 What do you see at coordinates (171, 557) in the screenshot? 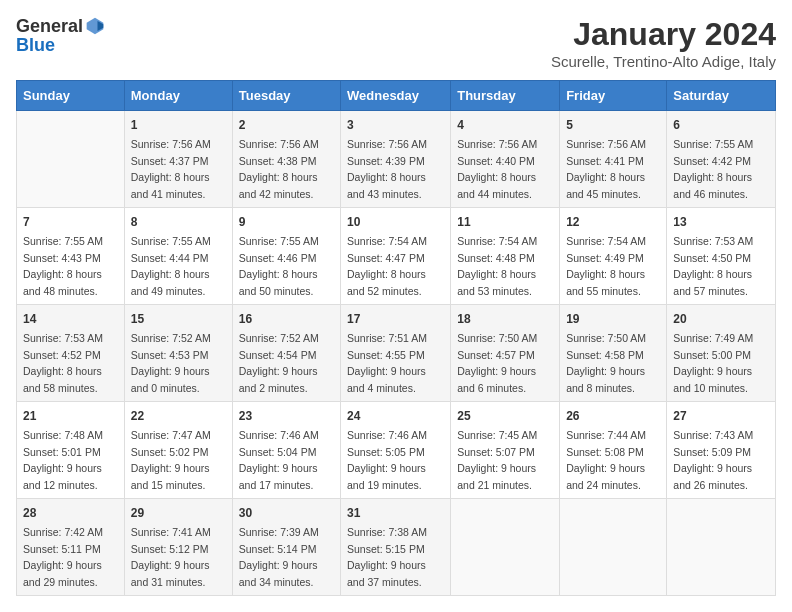
I see `day-info: Sunrise: 7:41 AMSunset: 5:12 PMDaylight:…` at bounding box center [171, 557].